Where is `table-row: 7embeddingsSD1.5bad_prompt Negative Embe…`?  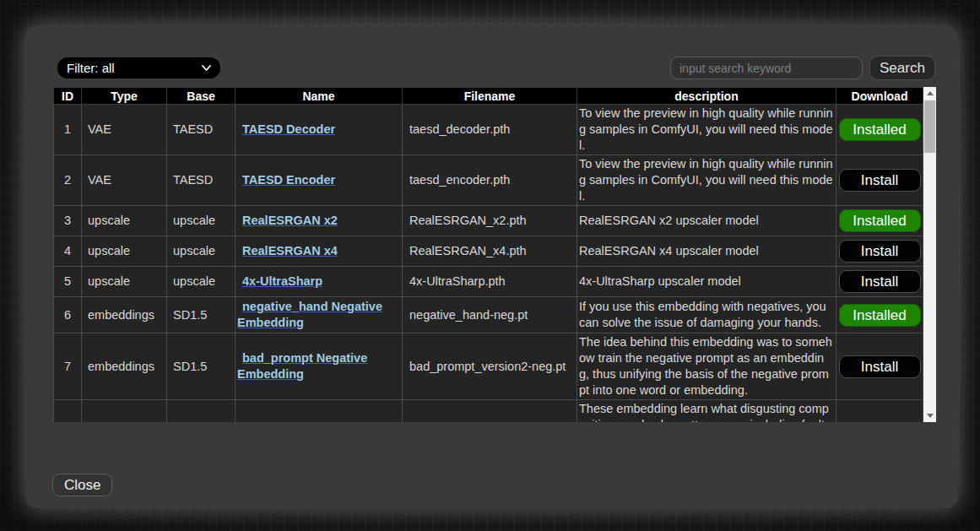
table-row: 7embeddingsSD1.5bad_prompt Negative Embe… is located at coordinates (489, 366).